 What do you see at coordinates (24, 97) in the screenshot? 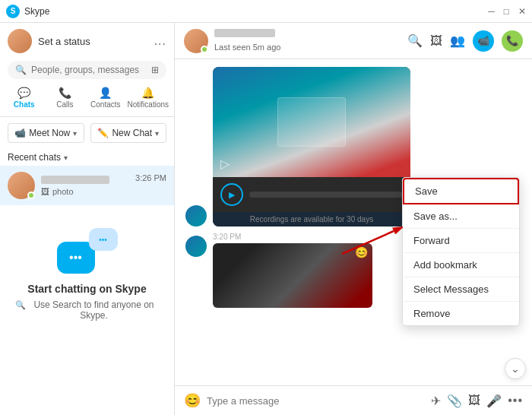
I see `tab-chats: 💬 Chats` at bounding box center [24, 97].